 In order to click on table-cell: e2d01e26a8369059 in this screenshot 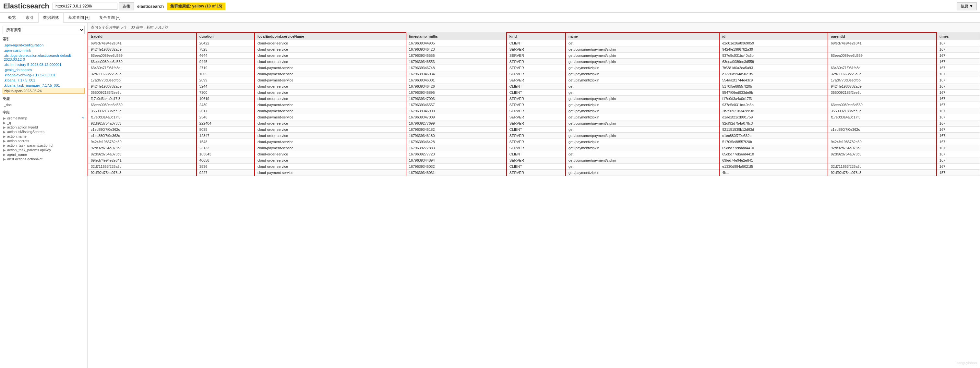, I will do `click(774, 43)`.